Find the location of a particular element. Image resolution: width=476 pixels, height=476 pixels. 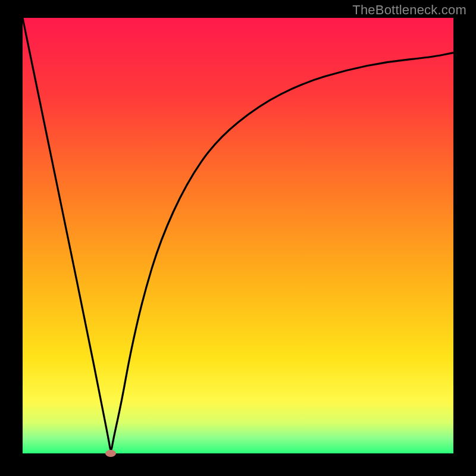

optimum-marker is located at coordinates (111, 453).